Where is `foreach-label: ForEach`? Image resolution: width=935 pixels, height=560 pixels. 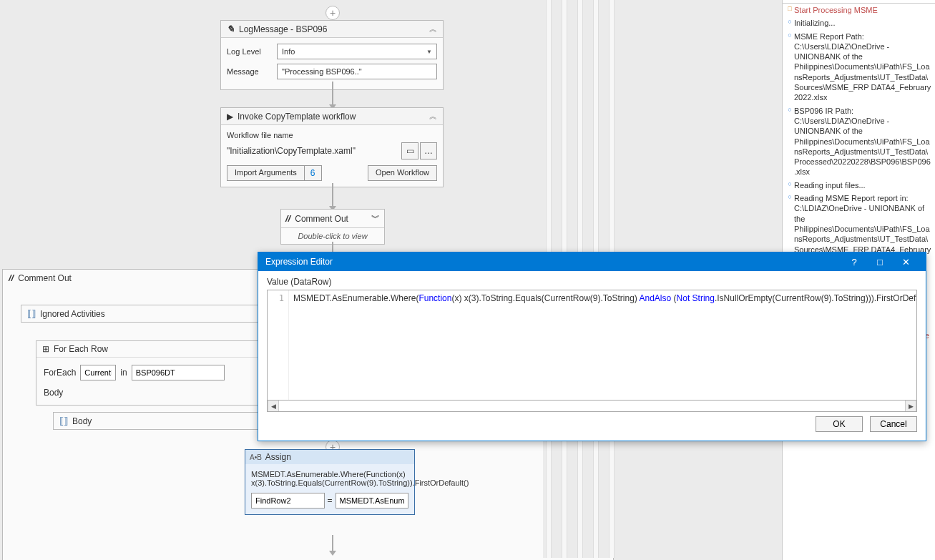 foreach-label: ForEach is located at coordinates (60, 373).